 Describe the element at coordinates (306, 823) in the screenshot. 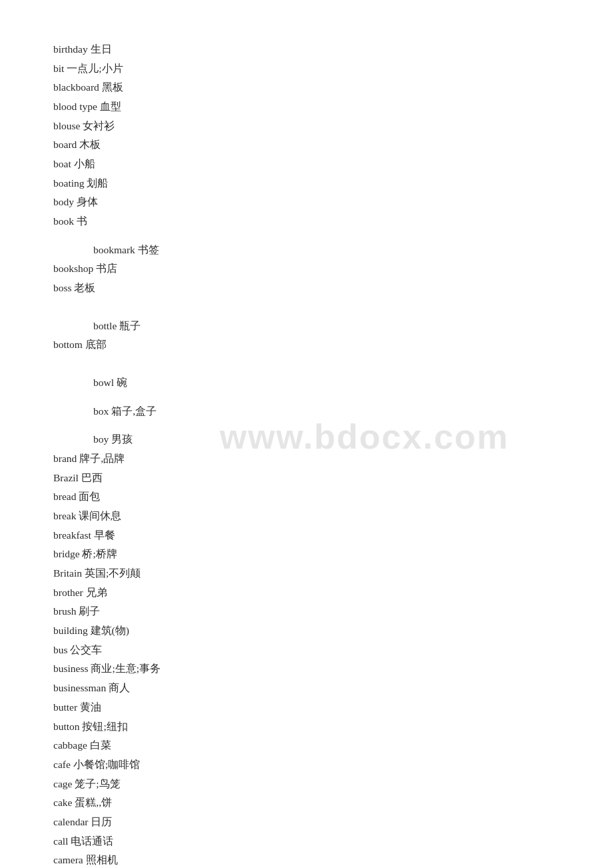

I see `list-item: calendar 日历` at that location.